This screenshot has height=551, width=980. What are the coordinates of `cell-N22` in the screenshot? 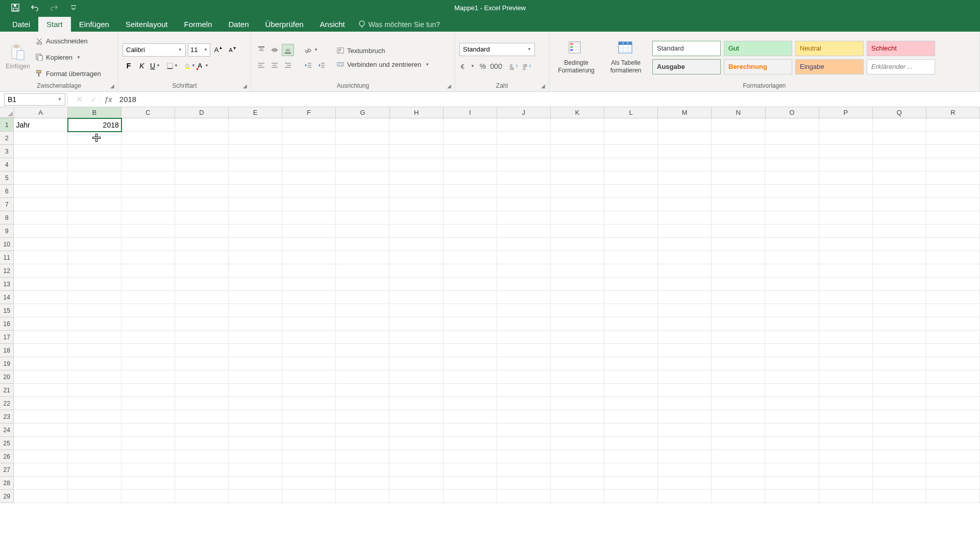 It's located at (738, 404).